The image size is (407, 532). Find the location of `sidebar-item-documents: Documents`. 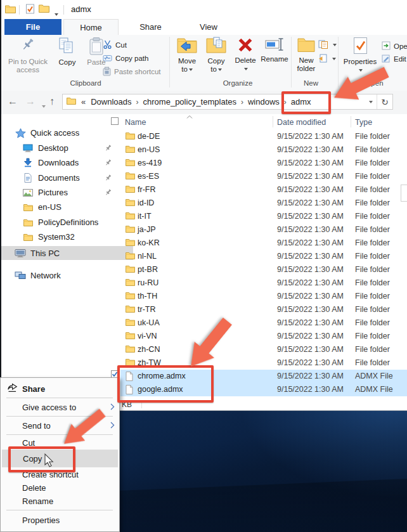

sidebar-item-documents: Documents is located at coordinates (70, 178).